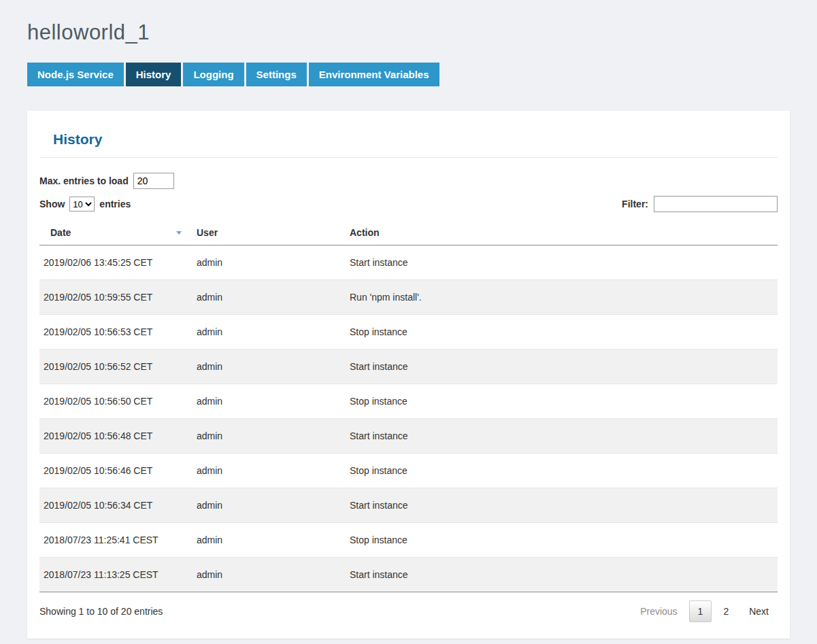 The image size is (817, 644). I want to click on cell-date: 2018/07/23 11:13:25 CEST, so click(116, 575).